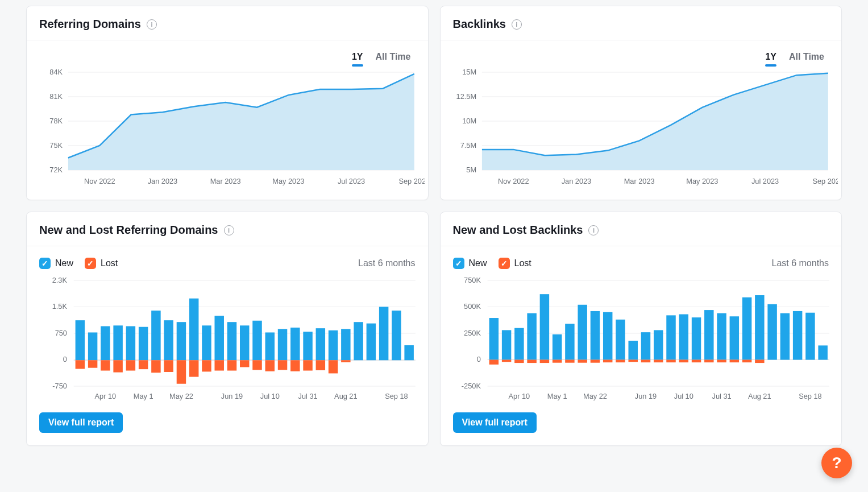 The image size is (868, 492). Describe the element at coordinates (576, 181) in the screenshot. I see `svg-text: Jan 2023` at that location.